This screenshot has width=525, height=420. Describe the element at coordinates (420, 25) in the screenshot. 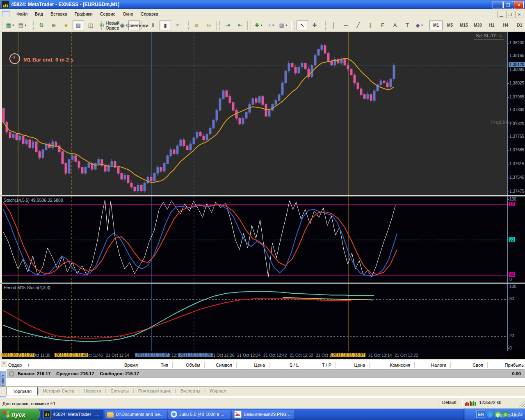

I see `arrows-button: ◆▼` at that location.